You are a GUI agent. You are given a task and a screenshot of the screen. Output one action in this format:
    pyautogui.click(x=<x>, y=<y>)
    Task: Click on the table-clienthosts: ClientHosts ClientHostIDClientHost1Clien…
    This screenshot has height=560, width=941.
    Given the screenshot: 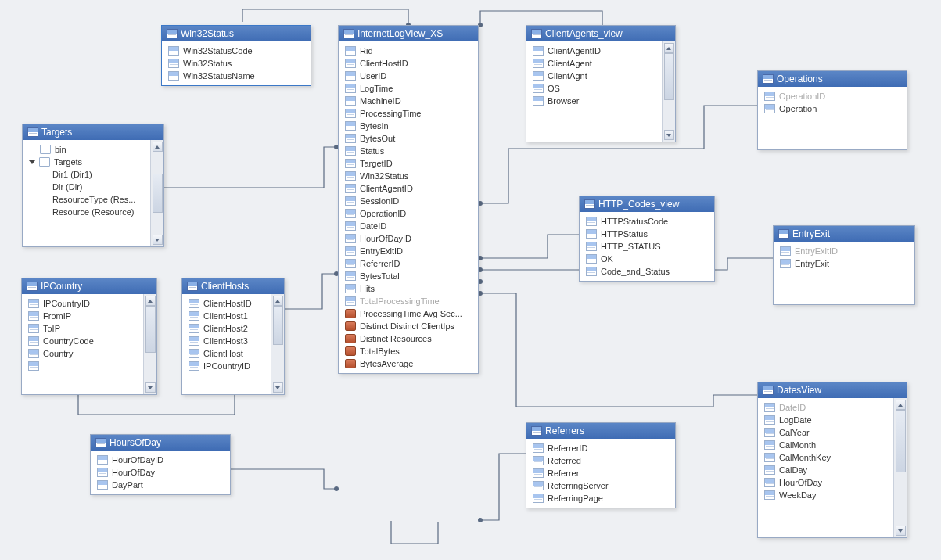 What is the action you would take?
    pyautogui.click(x=233, y=336)
    